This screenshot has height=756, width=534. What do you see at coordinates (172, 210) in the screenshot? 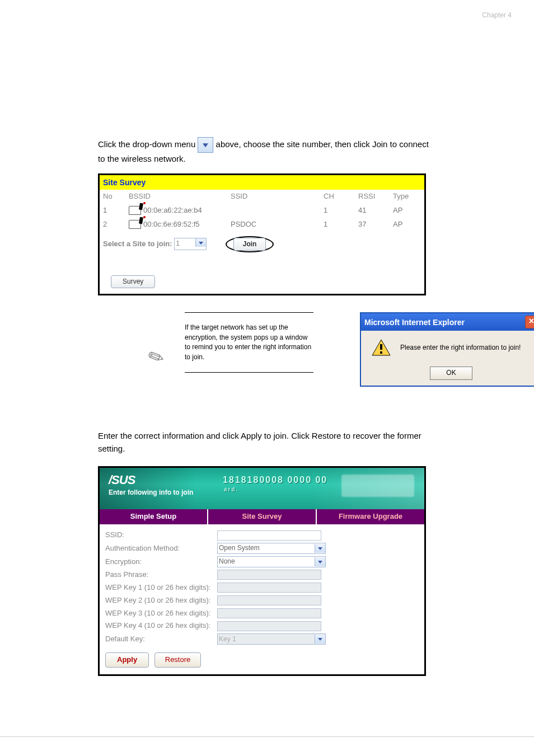
I see `text: 00:0e:a6:22:ae:b4` at bounding box center [172, 210].